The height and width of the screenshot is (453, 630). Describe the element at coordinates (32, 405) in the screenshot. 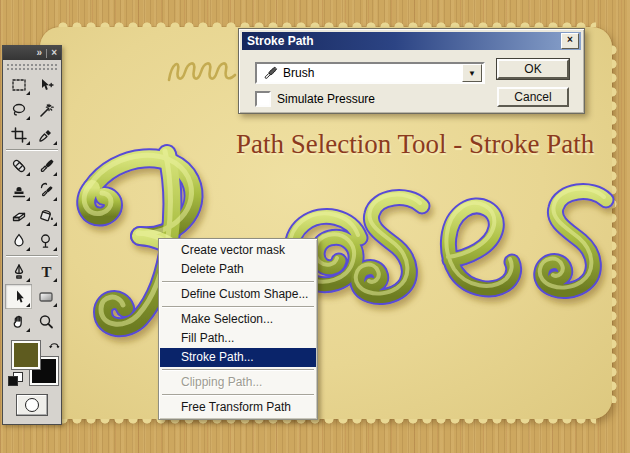

I see `standard-mode-icon` at that location.